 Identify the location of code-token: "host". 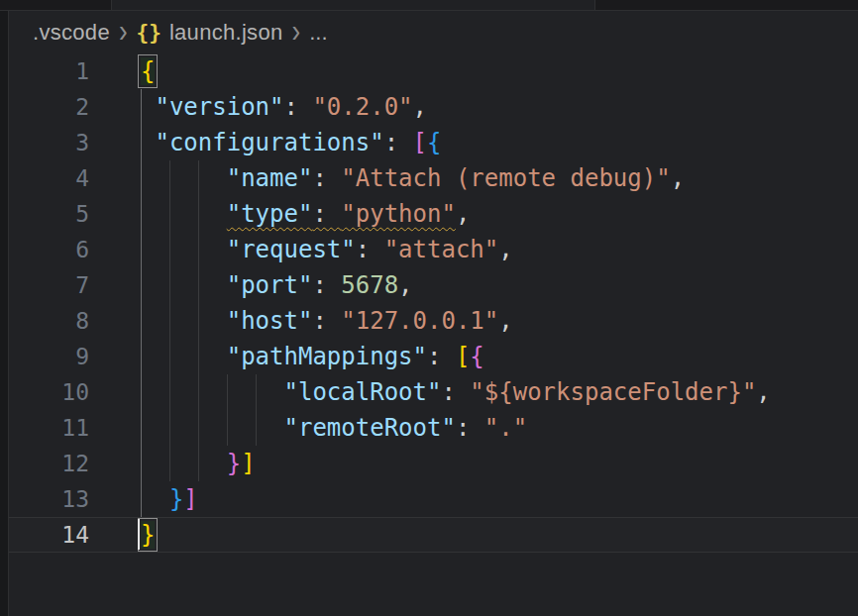
(269, 321).